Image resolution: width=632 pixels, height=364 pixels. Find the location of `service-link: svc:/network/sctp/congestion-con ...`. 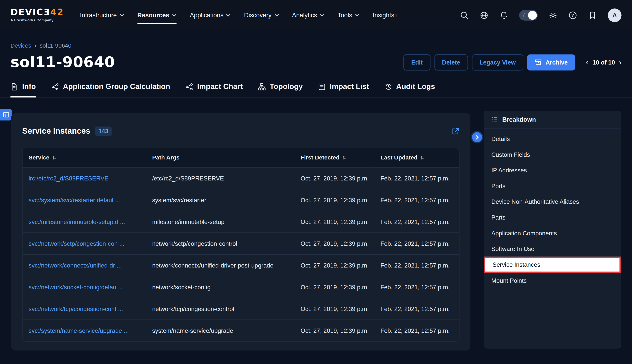

service-link: svc:/network/sctp/congestion-con ... is located at coordinates (84, 244).